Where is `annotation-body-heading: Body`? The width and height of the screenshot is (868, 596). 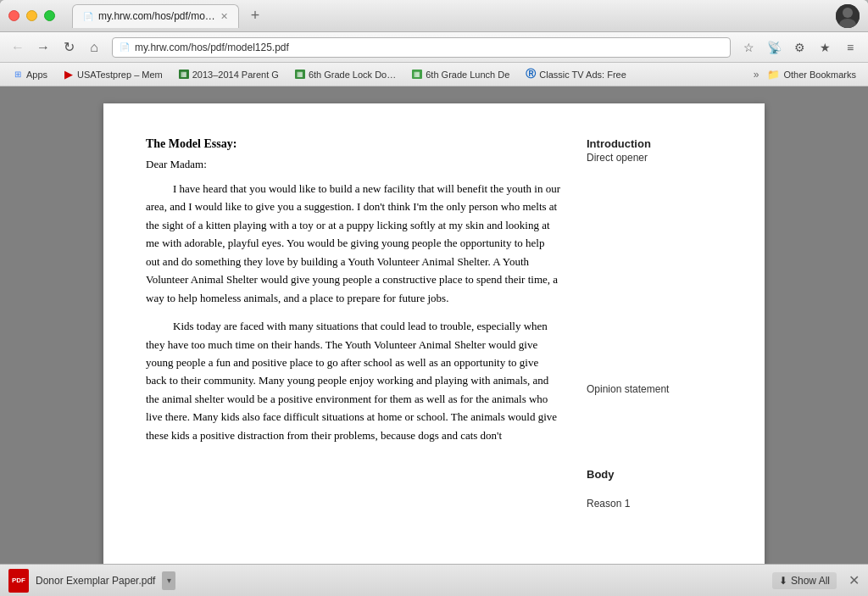 annotation-body-heading: Body is located at coordinates (600, 475).